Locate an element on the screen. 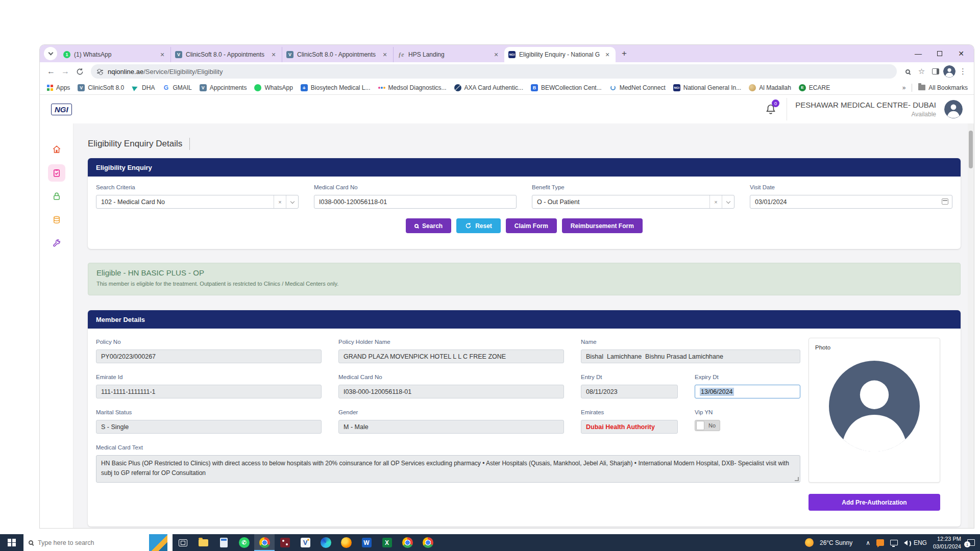  bookmark-whatsapp: WhatsApp is located at coordinates (274, 88).